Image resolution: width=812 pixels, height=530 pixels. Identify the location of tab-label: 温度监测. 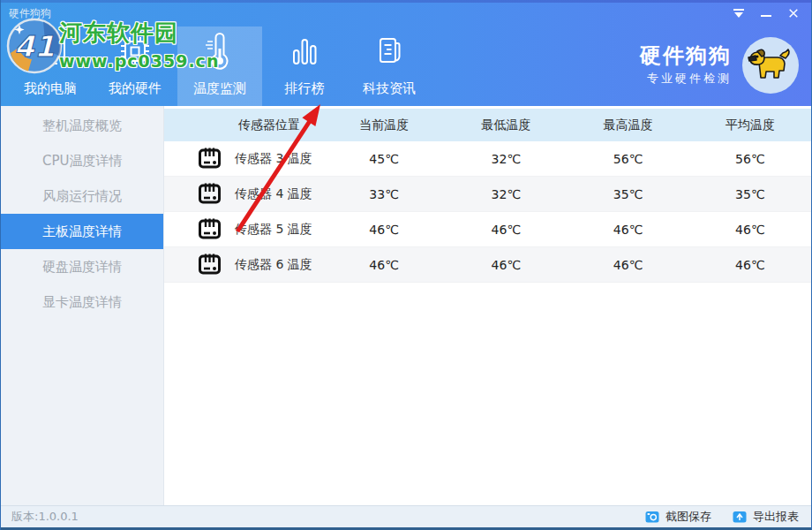
(220, 88).